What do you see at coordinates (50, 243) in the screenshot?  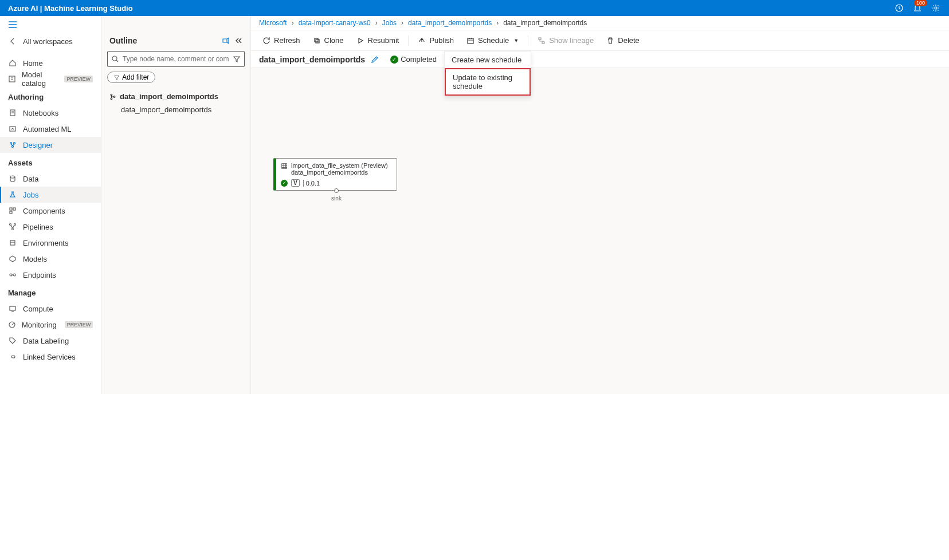 I see `sidebar-environments: Environments` at bounding box center [50, 243].